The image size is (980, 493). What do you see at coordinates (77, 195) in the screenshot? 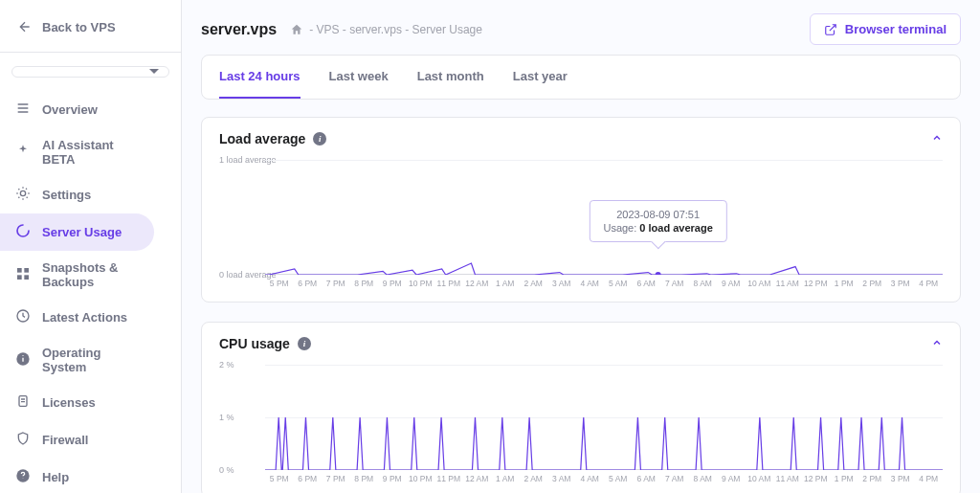
I see `sidebar-item-settings: Settings` at bounding box center [77, 195].